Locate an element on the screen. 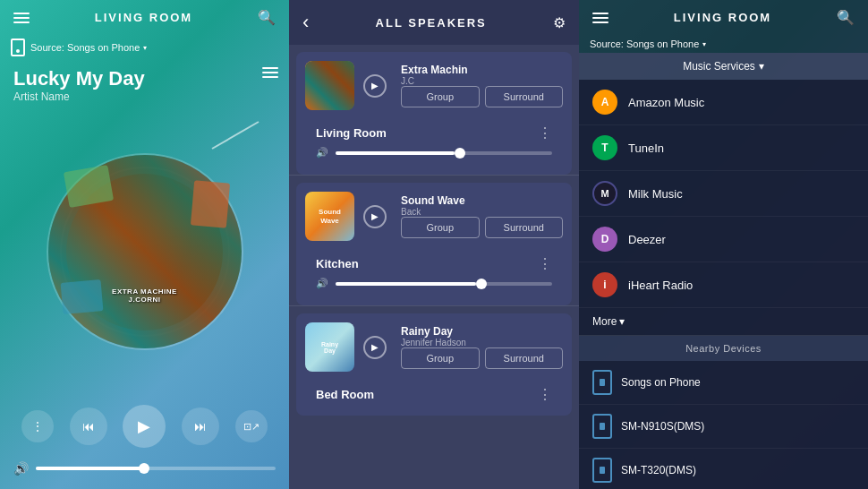 This screenshot has height=489, width=868. service-name: TuneIn is located at coordinates (646, 149).